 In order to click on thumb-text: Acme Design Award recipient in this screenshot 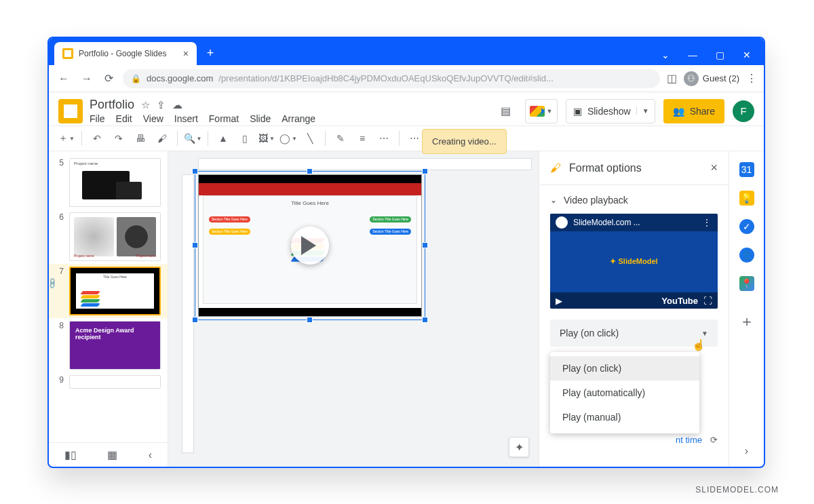, I will do `click(115, 345)`.